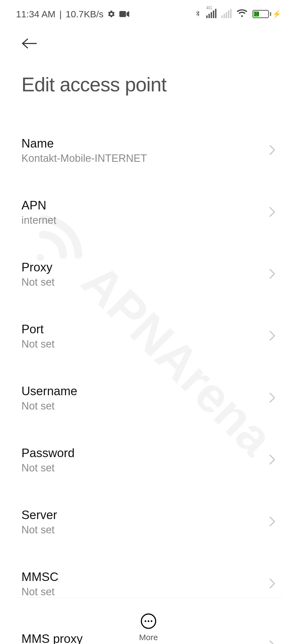 The height and width of the screenshot is (644, 297). I want to click on more-icon, so click(148, 621).